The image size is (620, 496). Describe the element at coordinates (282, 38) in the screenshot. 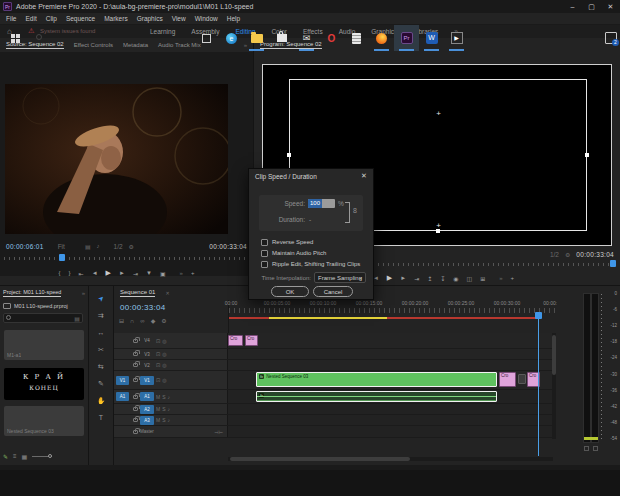

I see `microsoft-store-icon` at that location.